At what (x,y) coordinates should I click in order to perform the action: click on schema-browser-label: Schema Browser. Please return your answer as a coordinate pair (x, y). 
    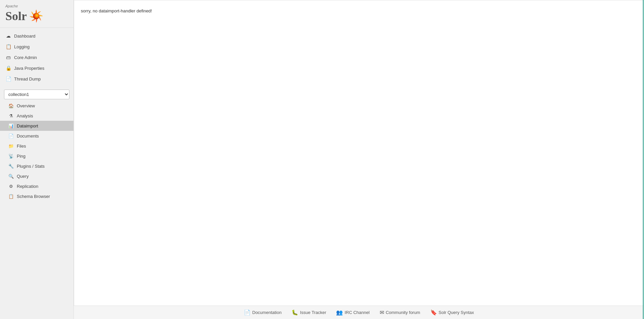
    Looking at the image, I should click on (34, 197).